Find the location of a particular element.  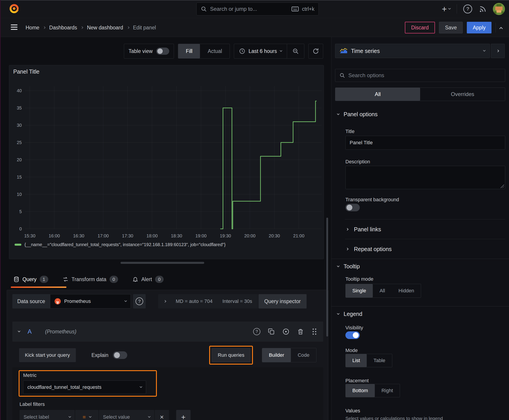

description-textarea is located at coordinates (425, 178).